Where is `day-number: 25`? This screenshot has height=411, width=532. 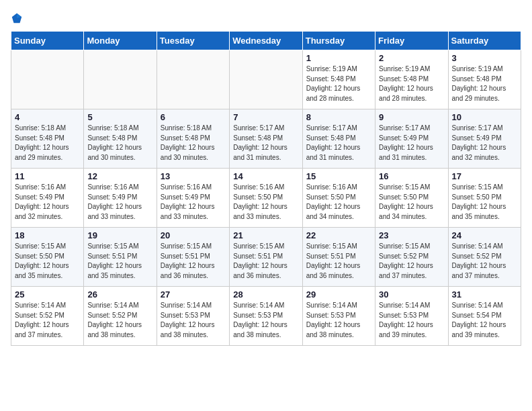 day-number: 25 is located at coordinates (47, 294).